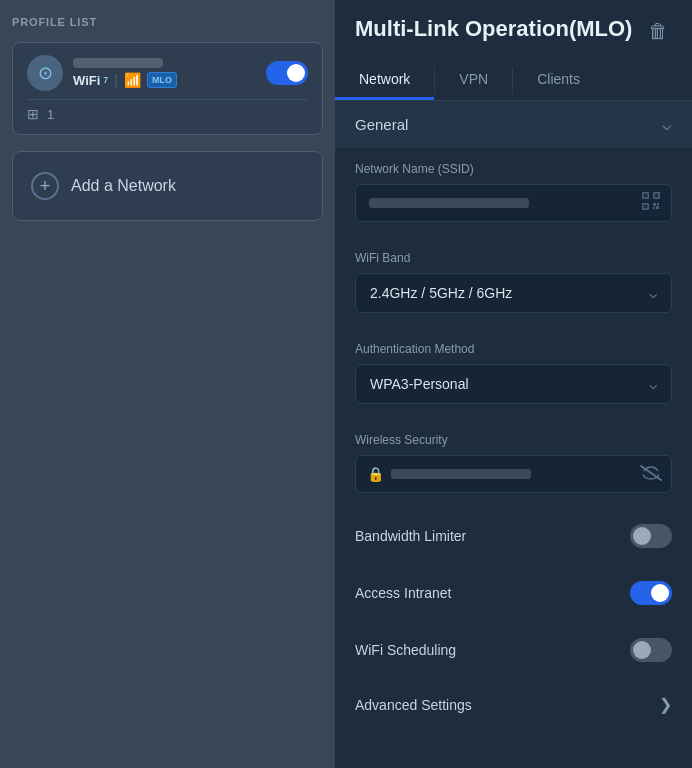 This screenshot has width=692, height=768. I want to click on auth-method-label: Authentication Method, so click(514, 349).